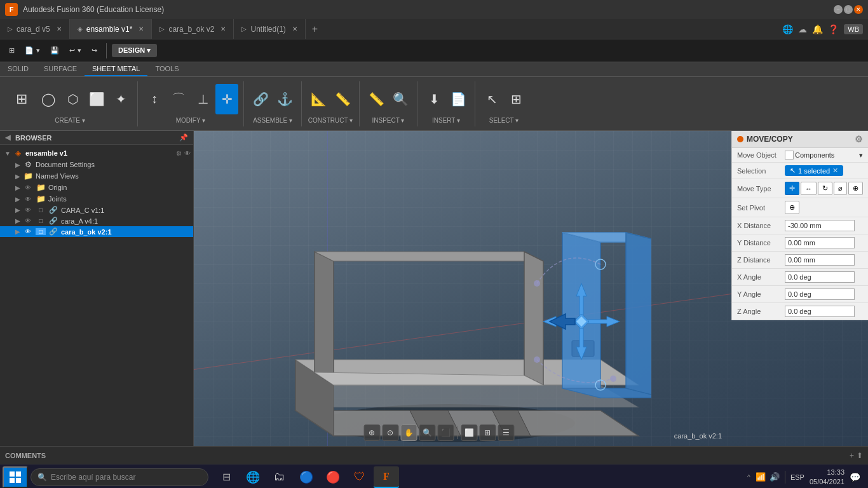 Image resolution: width=868 pixels, height=488 pixels. I want to click on move-type-angle-button: ⌀, so click(840, 188).